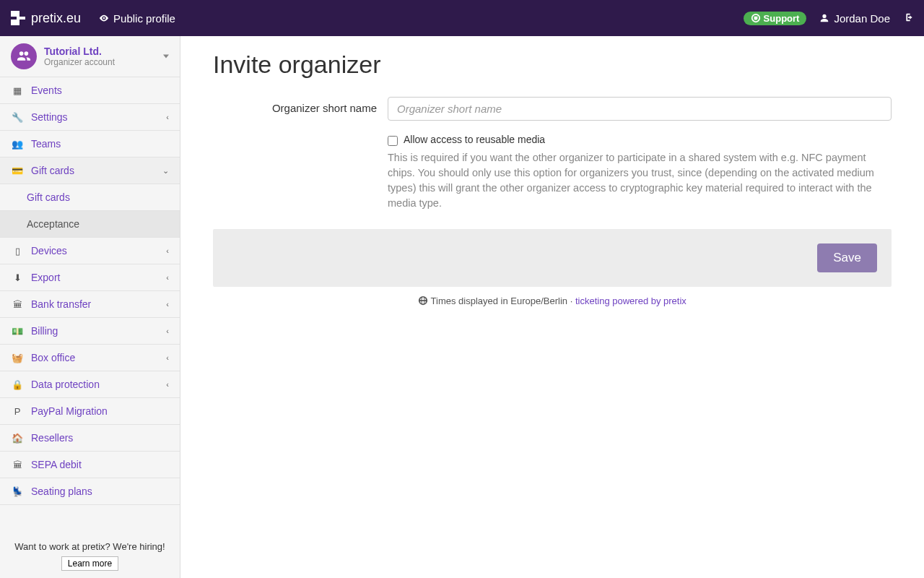 The height and width of the screenshot is (578, 924). What do you see at coordinates (908, 19) in the screenshot?
I see `logout-button` at bounding box center [908, 19].